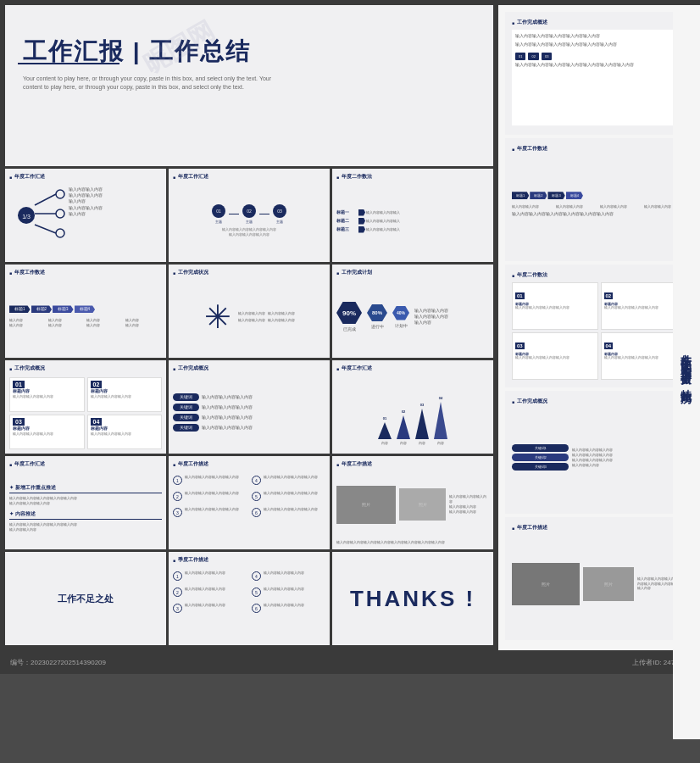 This screenshot has height=763, width=700. I want to click on slide-pentagons: 年度工作数述 标题1 标题2 标题3 标题4 输入内容输入内容 输入内容输入内容…, so click(86, 311).